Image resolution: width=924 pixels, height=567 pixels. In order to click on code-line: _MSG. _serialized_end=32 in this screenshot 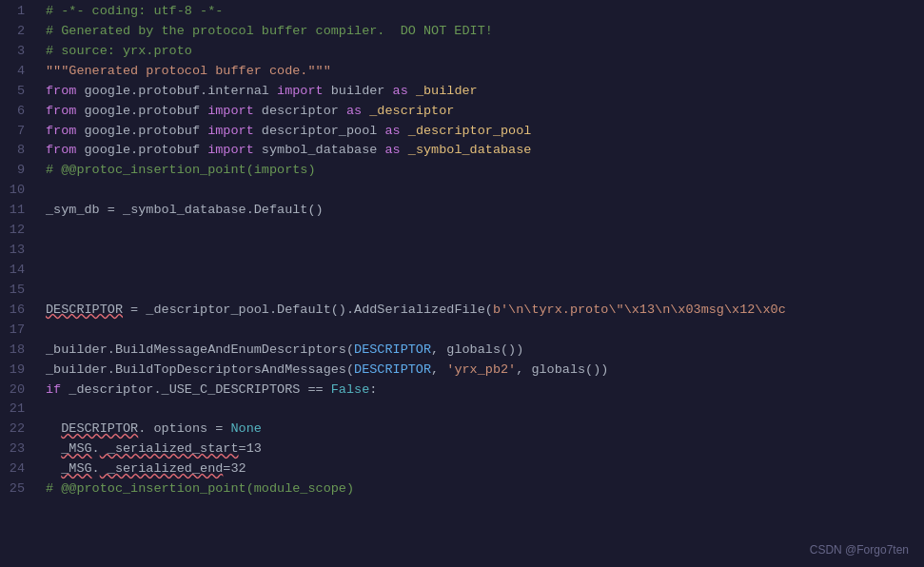, I will do `click(485, 470)`.